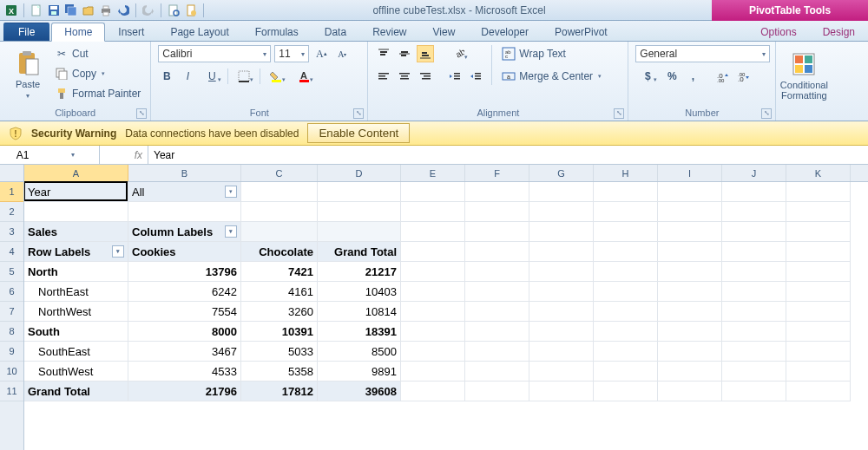 This screenshot has width=868, height=450. I want to click on cell: Cookies, so click(185, 251).